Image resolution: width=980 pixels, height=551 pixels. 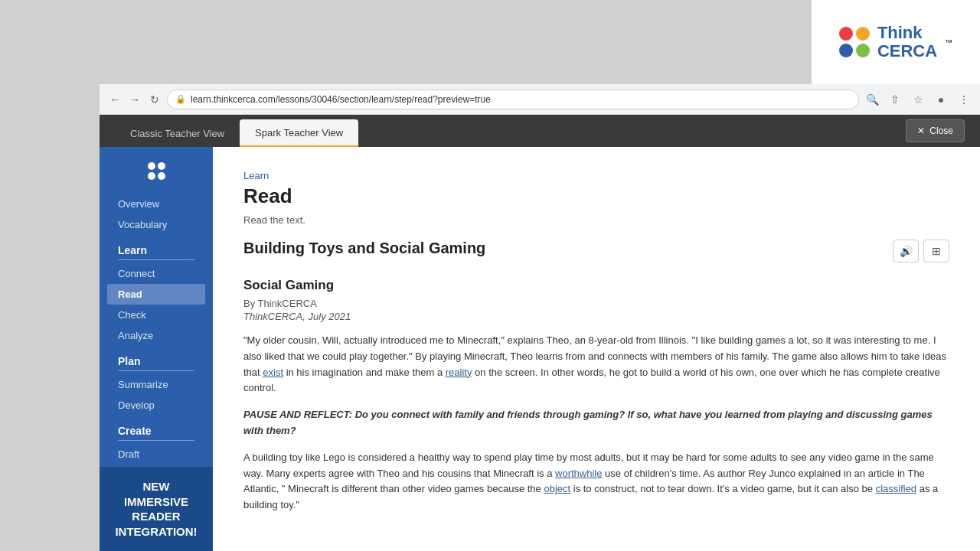 I want to click on article-header: Building Toys and Social Gaming 🔊 ⊞, so click(x=596, y=251).